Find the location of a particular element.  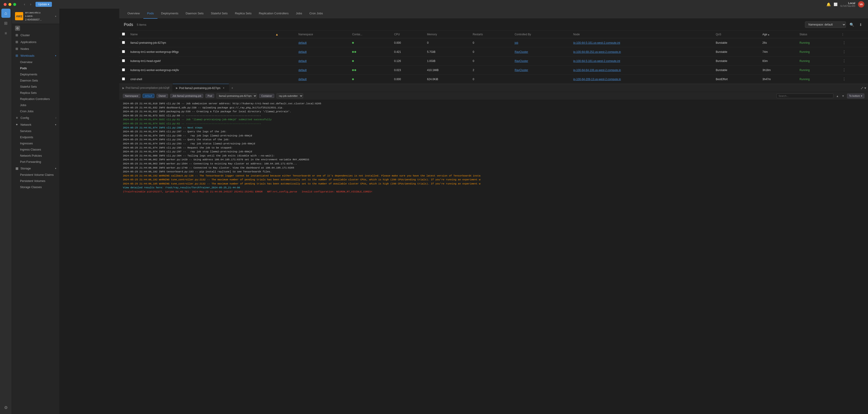

sidebar-item-jobs: Jobs is located at coordinates (36, 105).